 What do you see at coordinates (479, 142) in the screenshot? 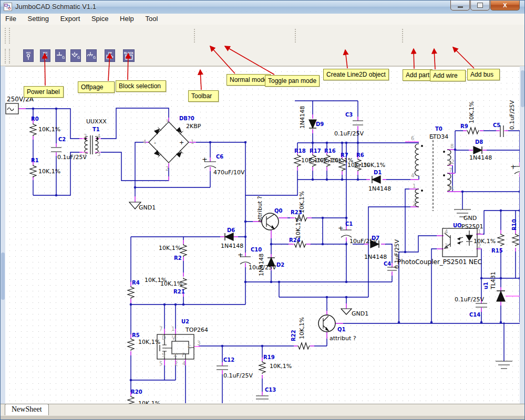
I see `schematic-label: D8` at bounding box center [479, 142].